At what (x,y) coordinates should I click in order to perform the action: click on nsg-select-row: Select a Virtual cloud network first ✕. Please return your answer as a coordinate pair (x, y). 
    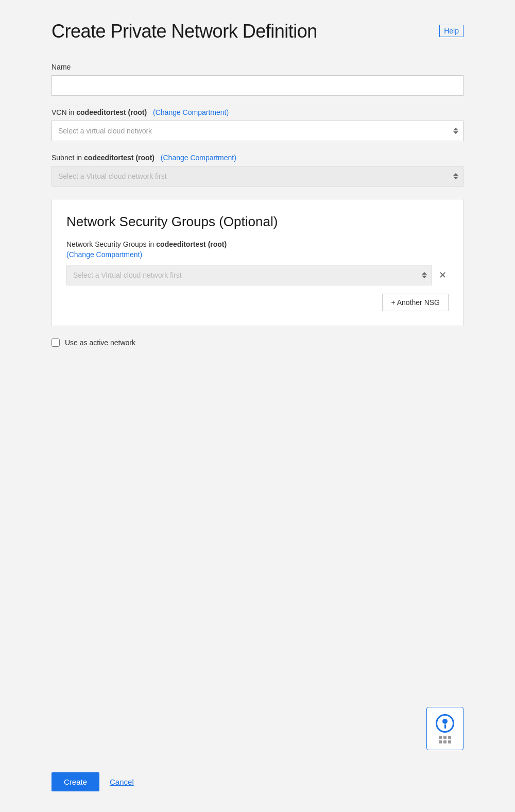
    Looking at the image, I should click on (258, 275).